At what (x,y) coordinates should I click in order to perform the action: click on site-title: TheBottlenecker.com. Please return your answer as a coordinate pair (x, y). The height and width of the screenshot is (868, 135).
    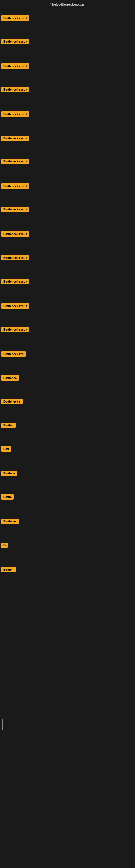
    Looking at the image, I should click on (68, 5).